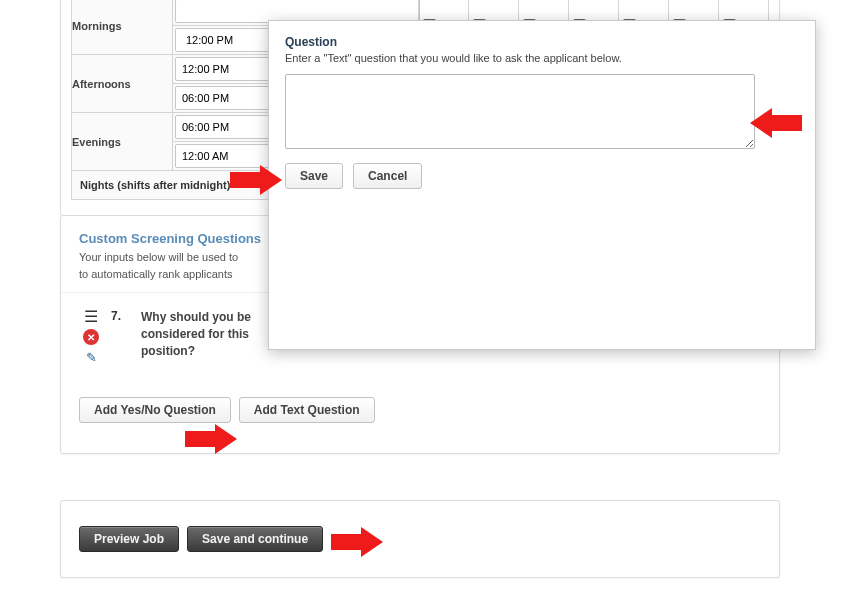  Describe the element at coordinates (122, 142) in the screenshot. I see `row-evenings-label: Evenings` at that location.